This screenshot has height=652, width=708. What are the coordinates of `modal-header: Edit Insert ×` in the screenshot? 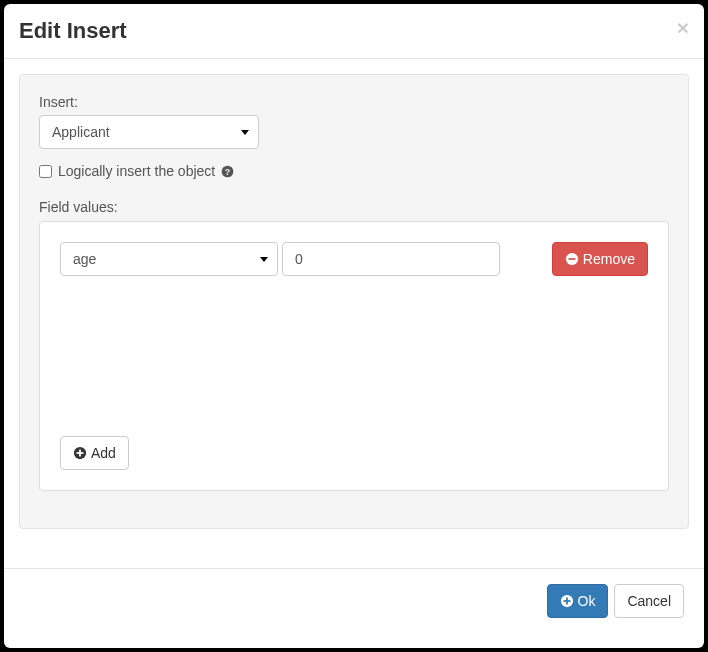 It's located at (354, 32).